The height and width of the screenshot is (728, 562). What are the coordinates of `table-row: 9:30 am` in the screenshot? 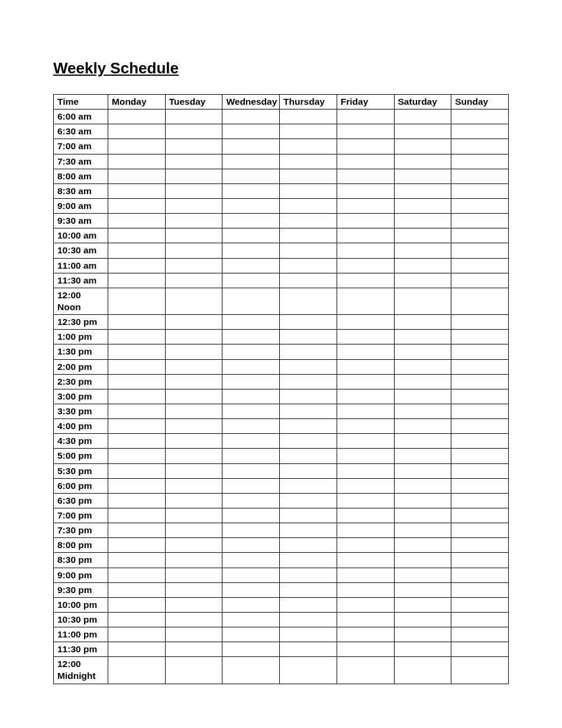 It's located at (282, 221).